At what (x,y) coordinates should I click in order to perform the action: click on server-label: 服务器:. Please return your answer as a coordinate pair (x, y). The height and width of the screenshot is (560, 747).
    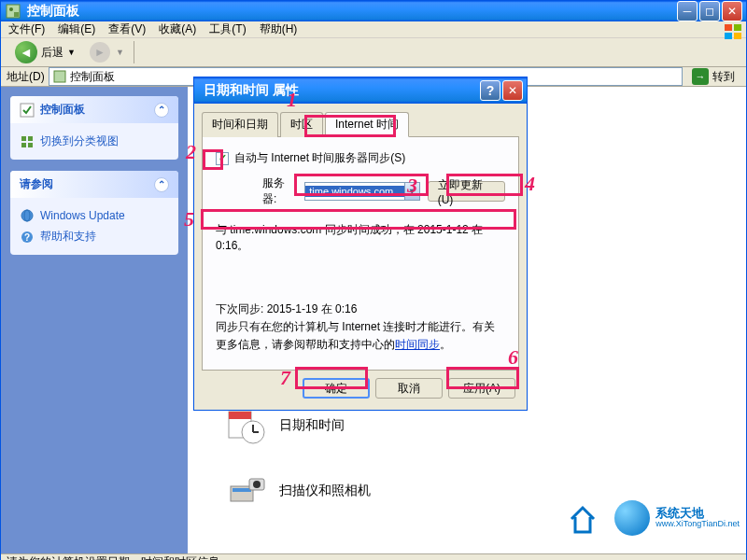
    Looking at the image, I should click on (280, 191).